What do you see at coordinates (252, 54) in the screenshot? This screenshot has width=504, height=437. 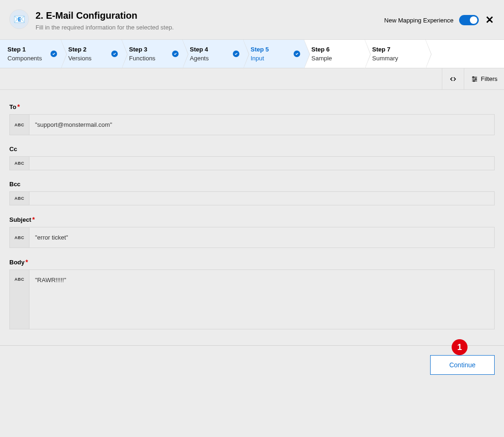 I see `stepper: Step 1ComponentsStep 2VersionsStep 3Func…` at bounding box center [252, 54].